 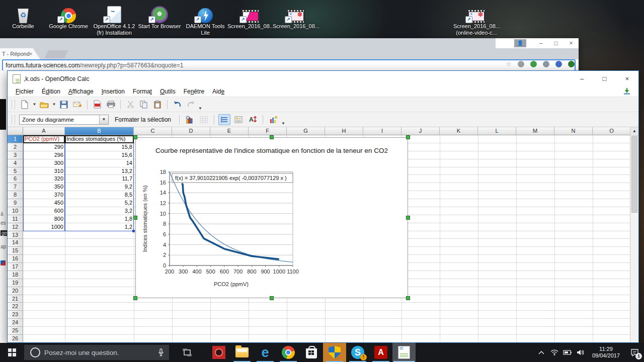 I want to click on cell-B2: 15,8, so click(x=100, y=147).